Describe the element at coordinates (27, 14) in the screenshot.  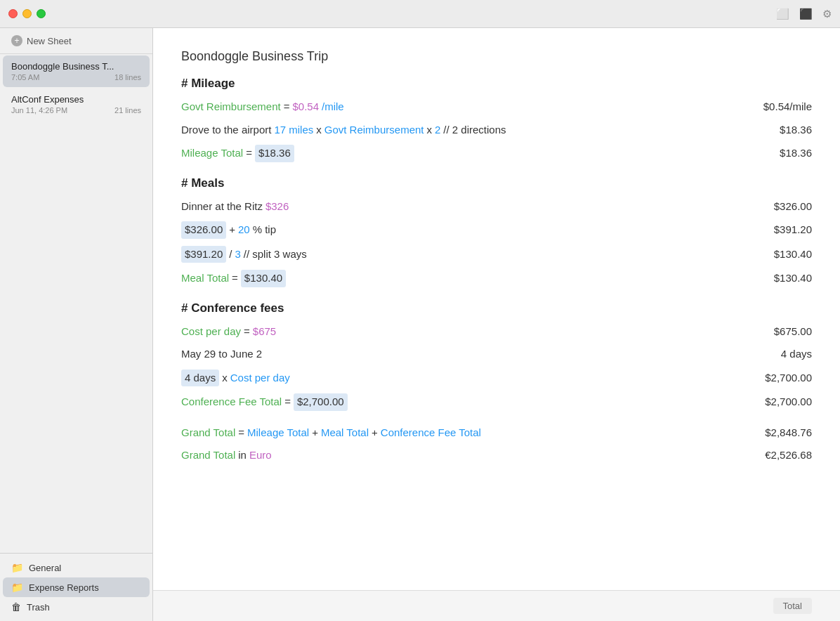
I see `minimize-button` at that location.